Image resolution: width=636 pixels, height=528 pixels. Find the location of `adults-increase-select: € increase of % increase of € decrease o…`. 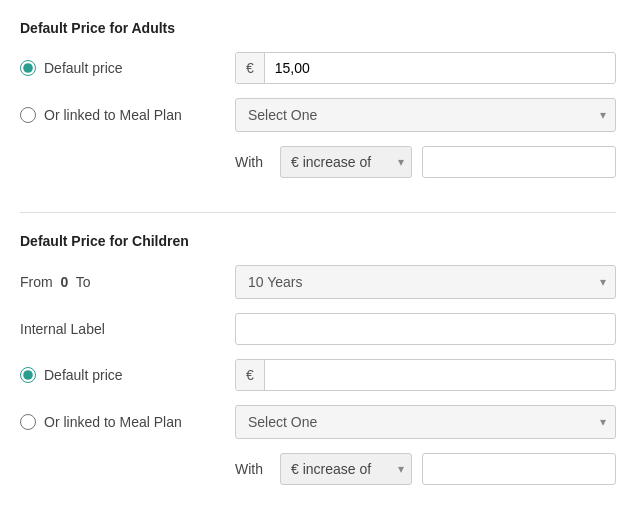

adults-increase-select: € increase of % increase of € decrease o… is located at coordinates (346, 162).